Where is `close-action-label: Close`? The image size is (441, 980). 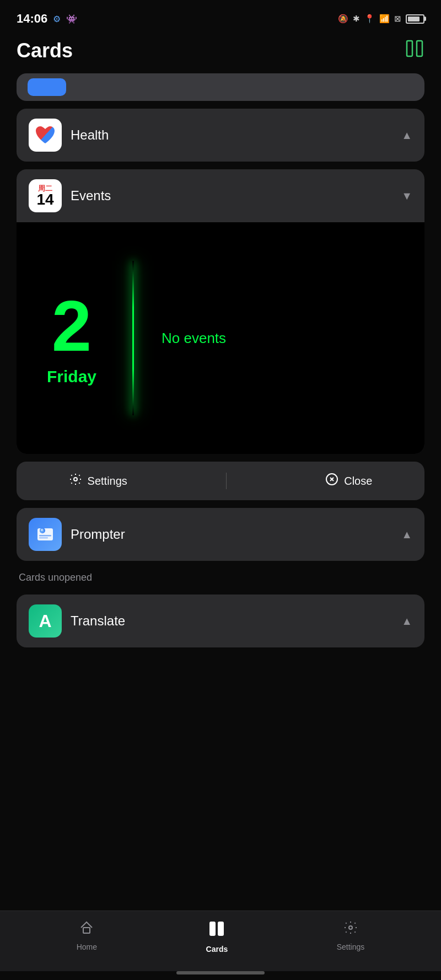
close-action-label: Close is located at coordinates (358, 481).